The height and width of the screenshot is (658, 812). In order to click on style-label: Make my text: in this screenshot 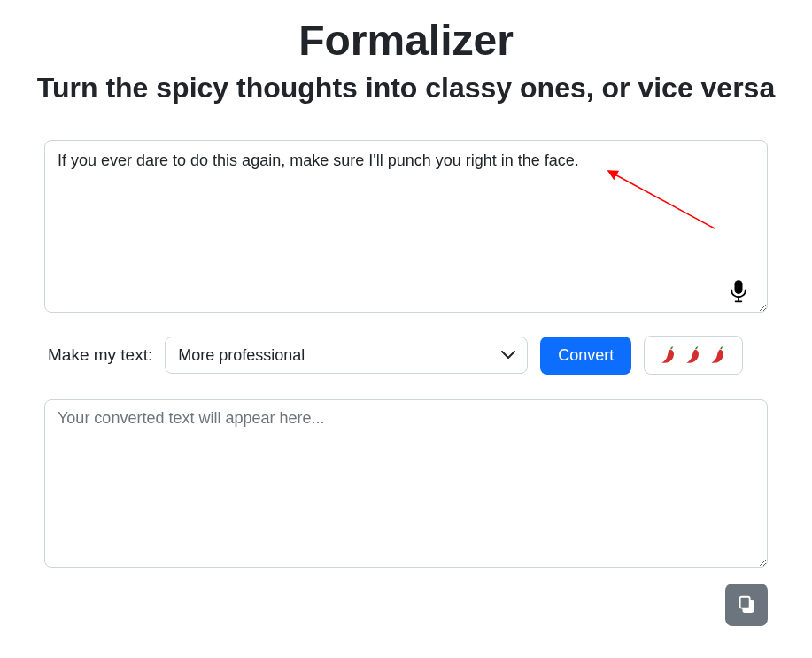, I will do `click(100, 355)`.